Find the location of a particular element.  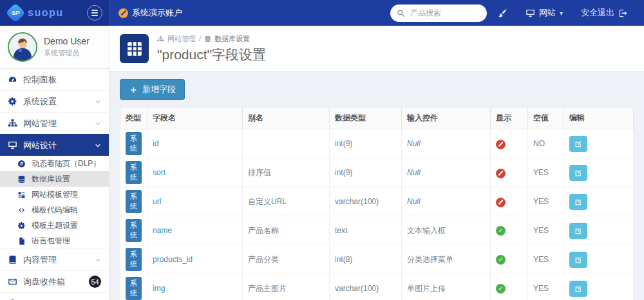

page-header: 网站管理 / 数据库设置 "product"字段设置 is located at coordinates (377, 49).